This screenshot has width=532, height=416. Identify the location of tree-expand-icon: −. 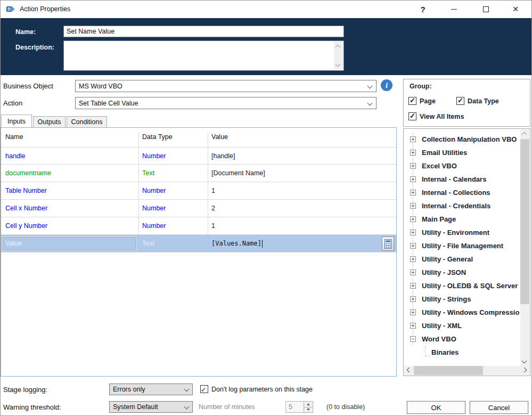
(413, 339).